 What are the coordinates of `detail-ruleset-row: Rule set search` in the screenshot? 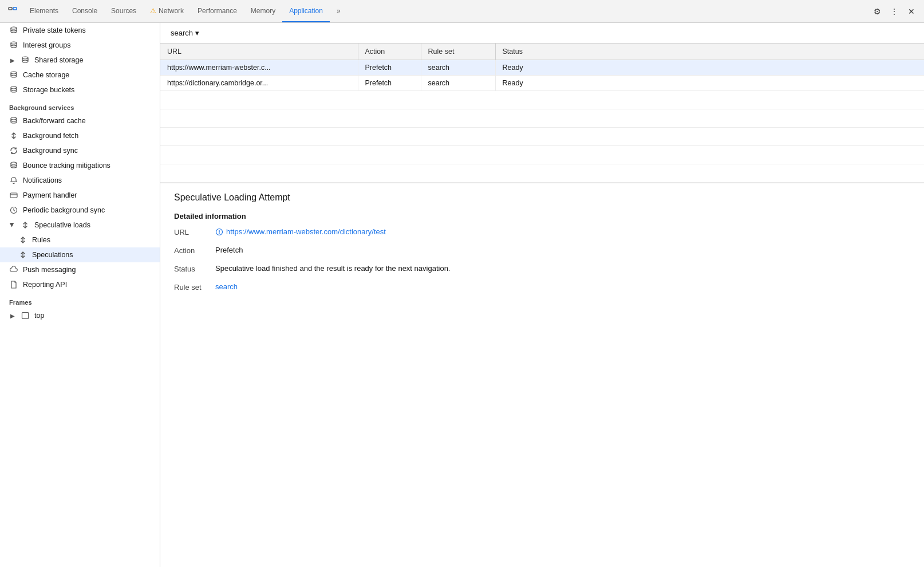 It's located at (542, 287).